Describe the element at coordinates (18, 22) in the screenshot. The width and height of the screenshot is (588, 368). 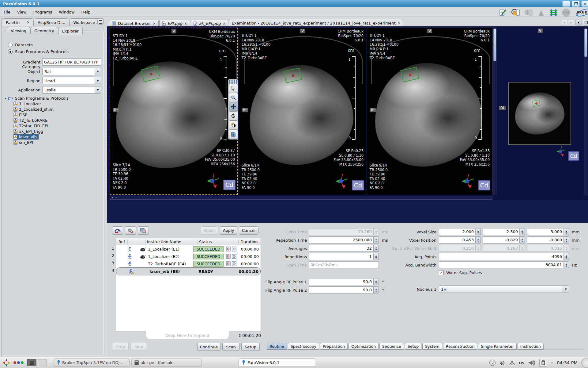
I see `tab-palette: Palette ×` at that location.